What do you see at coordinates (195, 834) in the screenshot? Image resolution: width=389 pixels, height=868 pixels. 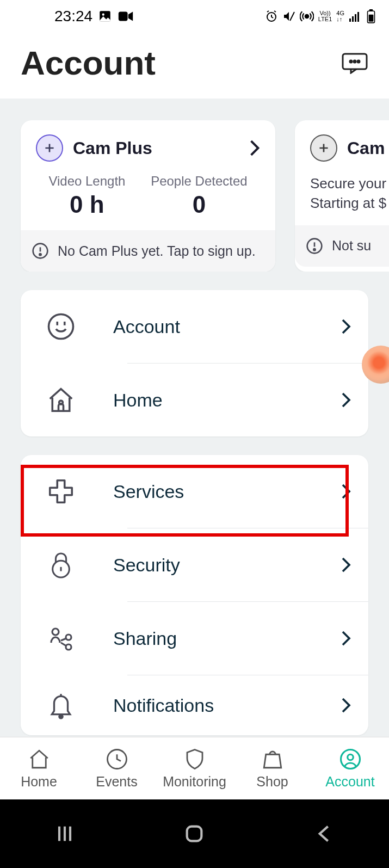 I see `system-nav-bar` at bounding box center [195, 834].